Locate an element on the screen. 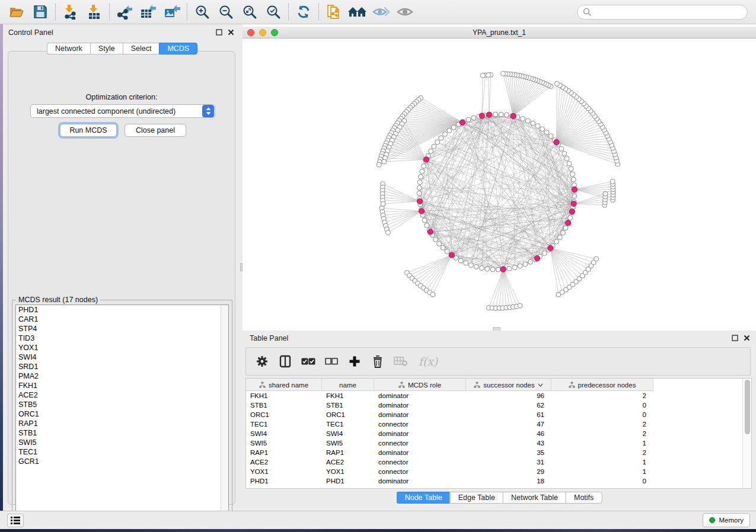 The height and width of the screenshot is (532, 756). table-cell: 35 is located at coordinates (509, 453).